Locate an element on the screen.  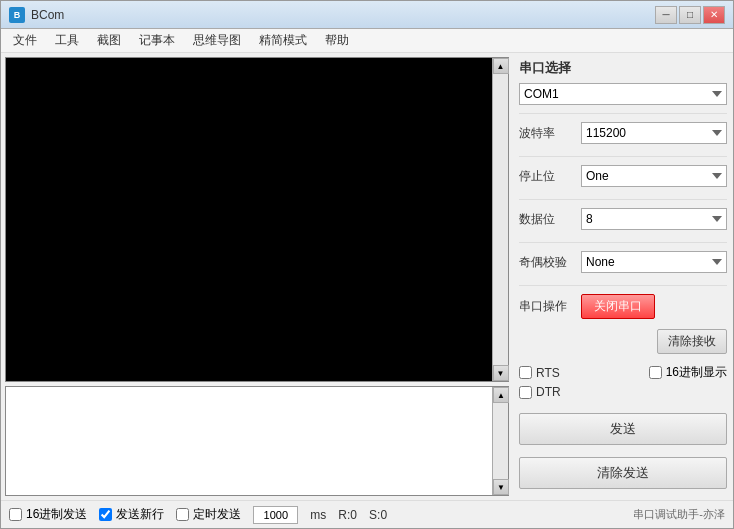
hex-display-checkbox is located at coordinates (656, 372).